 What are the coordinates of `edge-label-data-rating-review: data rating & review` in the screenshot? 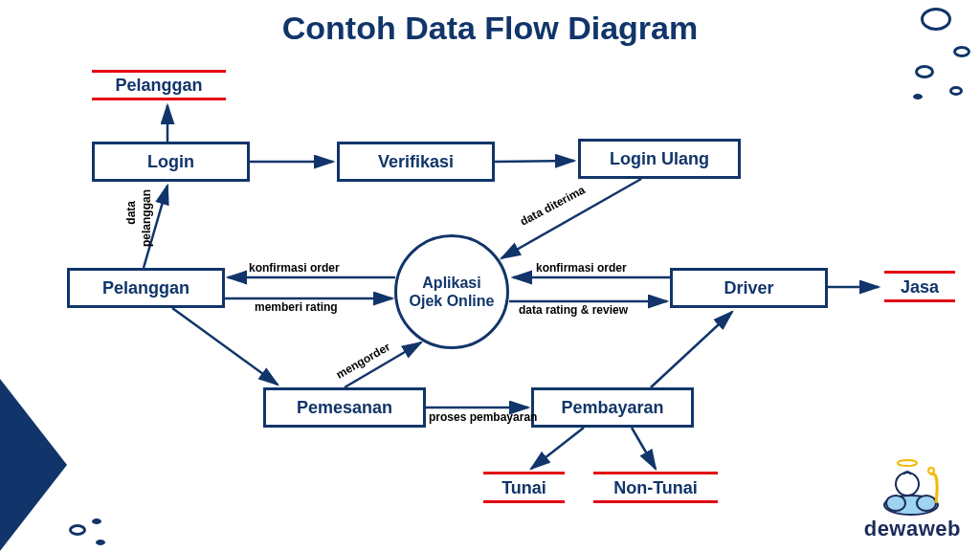 It's located at (573, 310).